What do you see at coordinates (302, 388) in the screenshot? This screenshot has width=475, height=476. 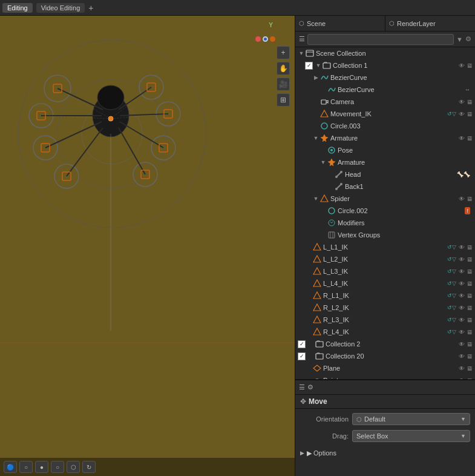 I see `props-tab-icon: ☰` at bounding box center [302, 388].